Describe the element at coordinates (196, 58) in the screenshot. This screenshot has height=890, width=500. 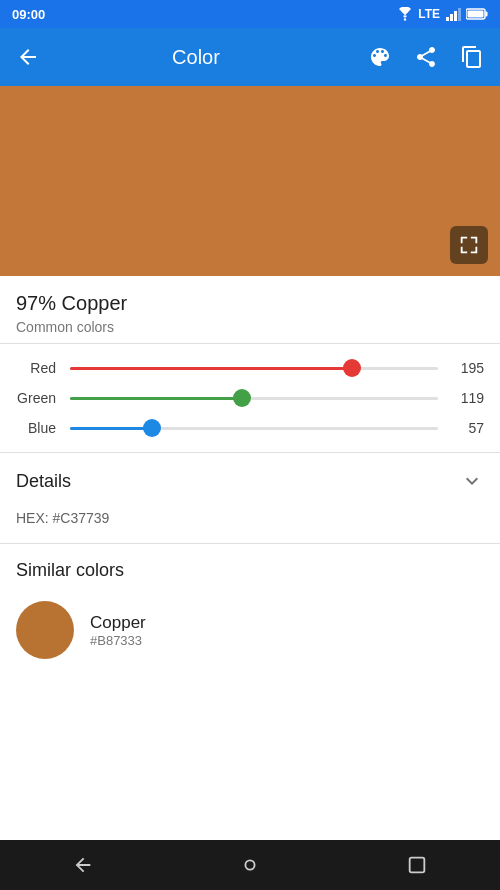
I see `app-bar-title: Color` at that location.